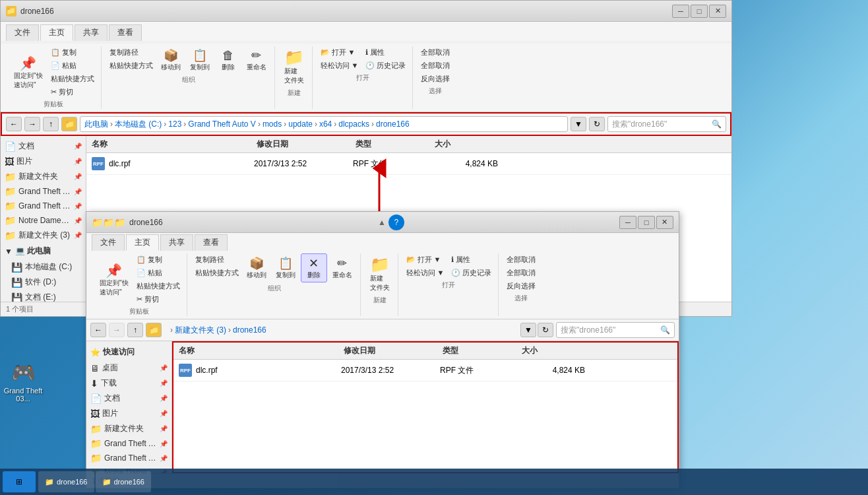 This screenshot has height=495, width=868. What do you see at coordinates (44, 191) in the screenshot?
I see `main-nav-gta1: 📁 Grand Theft Au 📌` at bounding box center [44, 191].